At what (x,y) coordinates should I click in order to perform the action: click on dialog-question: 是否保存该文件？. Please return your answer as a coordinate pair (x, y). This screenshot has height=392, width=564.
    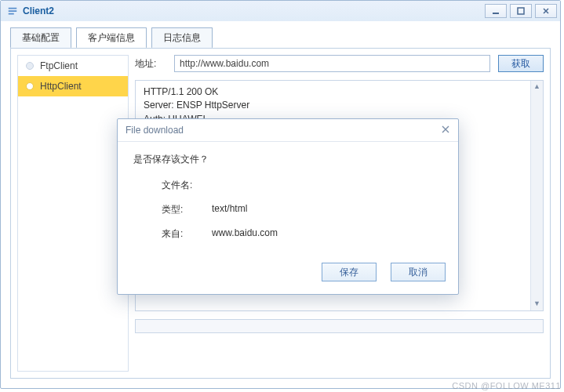
    Looking at the image, I should click on (288, 160).